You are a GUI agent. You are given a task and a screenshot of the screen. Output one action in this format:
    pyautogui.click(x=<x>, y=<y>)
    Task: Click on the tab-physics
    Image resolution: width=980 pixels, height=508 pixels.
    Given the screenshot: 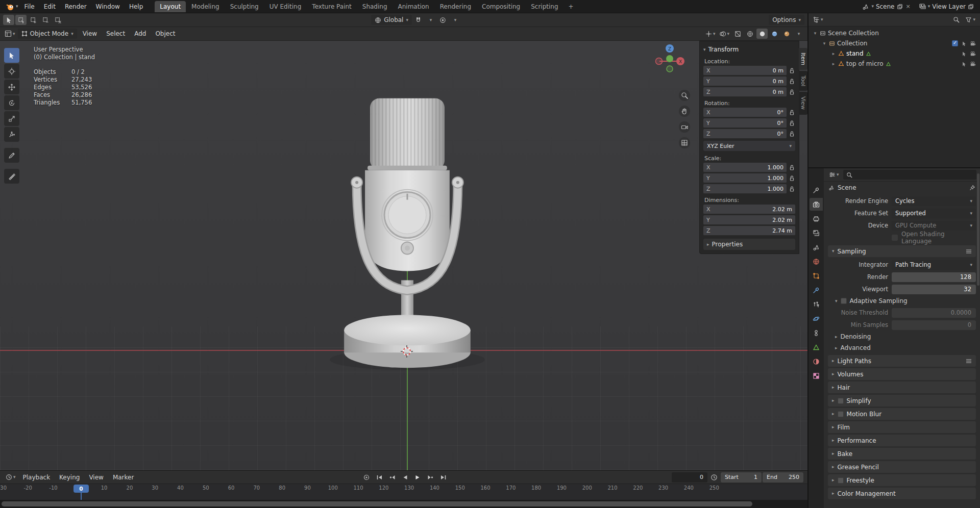 What is the action you would take?
    pyautogui.click(x=816, y=318)
    